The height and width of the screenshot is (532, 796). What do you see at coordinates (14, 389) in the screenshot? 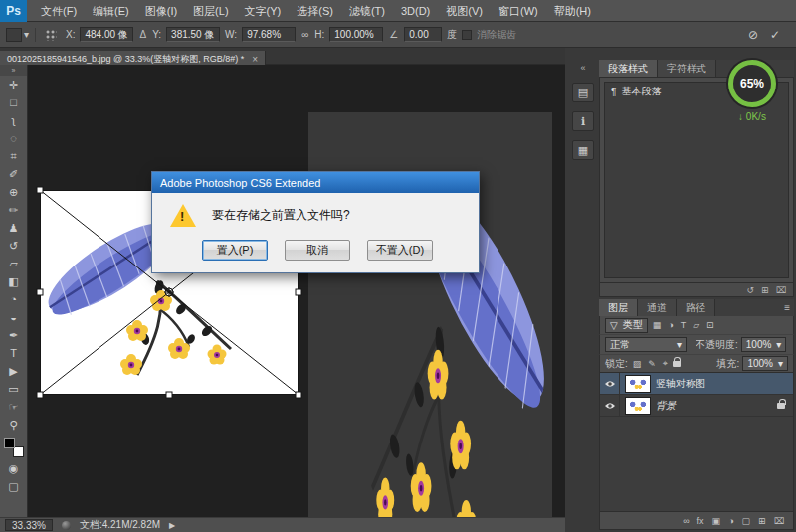
I see `shape-tool: ▭` at bounding box center [14, 389].